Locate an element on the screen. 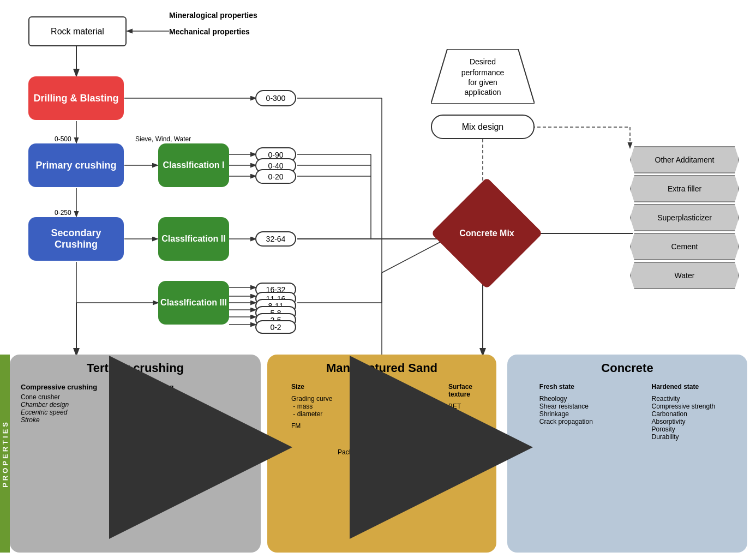 This screenshot has height=558, width=756. size-0-2: 0-2 is located at coordinates (276, 327).